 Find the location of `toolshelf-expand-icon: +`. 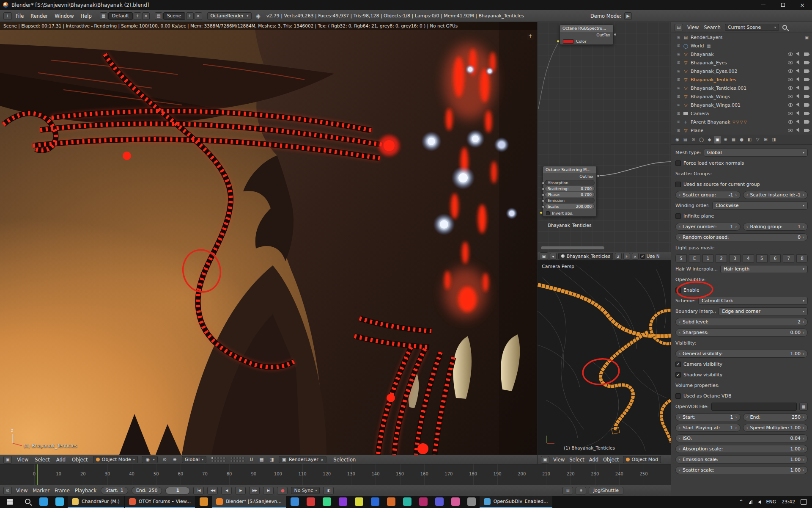

toolshelf-expand-icon: + is located at coordinates (530, 36).